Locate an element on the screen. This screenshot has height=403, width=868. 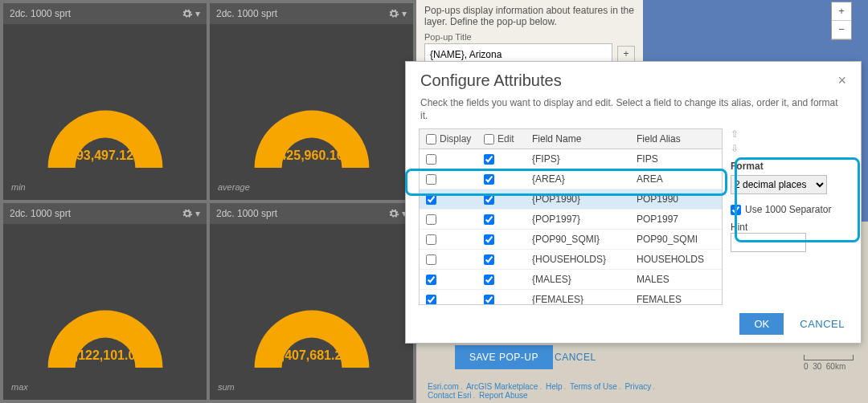
card-stat-label: average is located at coordinates (234, 187).